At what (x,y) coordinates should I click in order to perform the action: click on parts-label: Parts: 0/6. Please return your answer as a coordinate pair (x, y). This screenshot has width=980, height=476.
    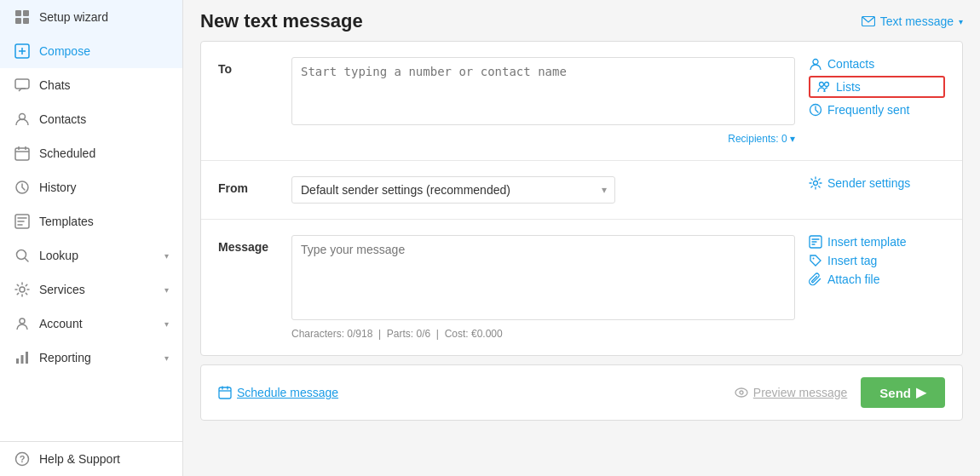
    Looking at the image, I should click on (409, 334).